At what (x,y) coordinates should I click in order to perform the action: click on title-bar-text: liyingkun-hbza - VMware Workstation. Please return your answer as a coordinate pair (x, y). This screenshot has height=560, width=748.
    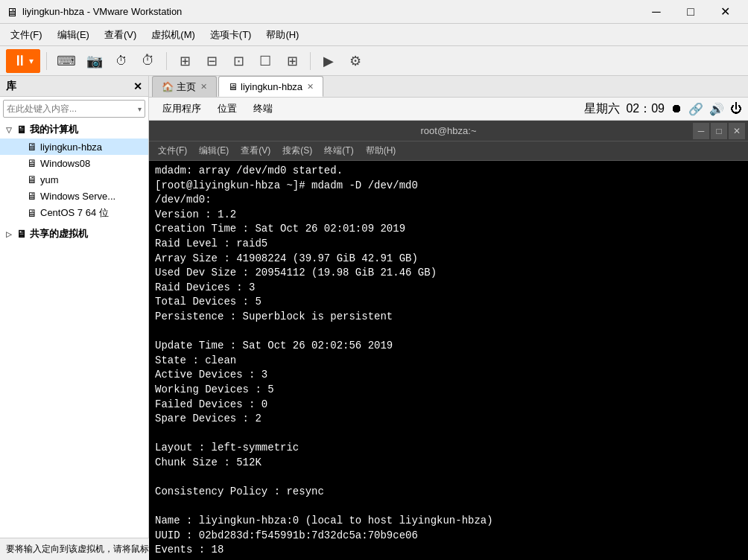
    Looking at the image, I should click on (331, 12).